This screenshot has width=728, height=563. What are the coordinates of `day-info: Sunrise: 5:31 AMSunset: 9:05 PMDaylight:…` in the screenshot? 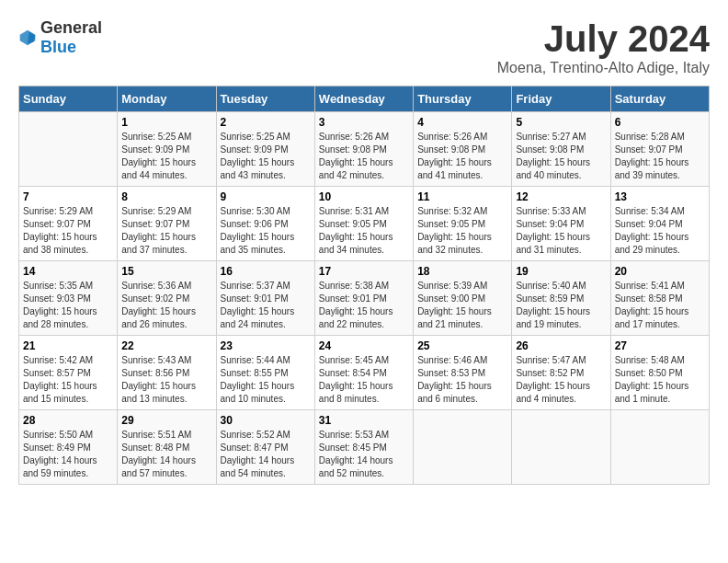 It's located at (364, 231).